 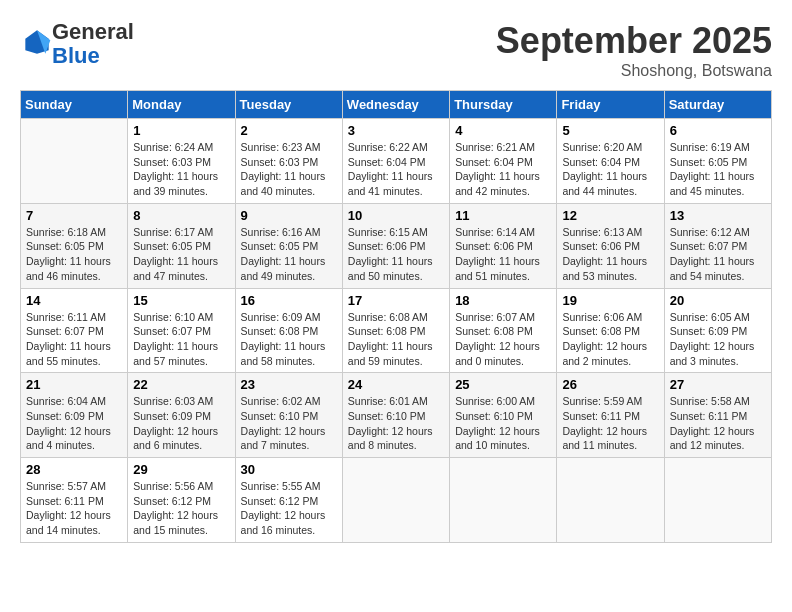 What do you see at coordinates (610, 170) in the screenshot?
I see `day-info: Sunrise: 6:20 AMSunset: 6:04 PMDaylight:…` at bounding box center [610, 170].